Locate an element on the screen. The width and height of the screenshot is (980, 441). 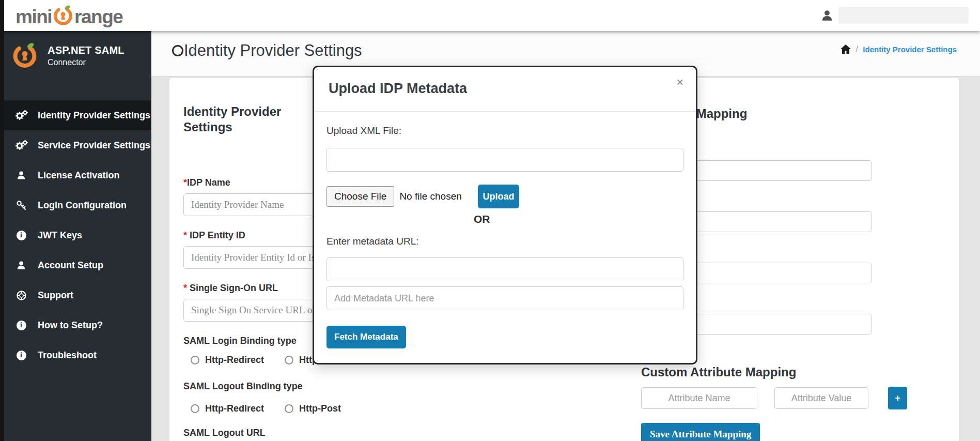
close-icon: × is located at coordinates (680, 83).